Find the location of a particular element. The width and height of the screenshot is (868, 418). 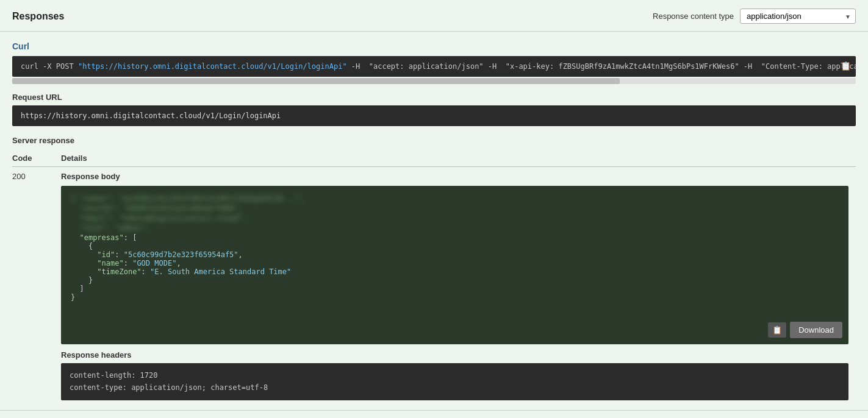

curl-label: Curl is located at coordinates (434, 46).